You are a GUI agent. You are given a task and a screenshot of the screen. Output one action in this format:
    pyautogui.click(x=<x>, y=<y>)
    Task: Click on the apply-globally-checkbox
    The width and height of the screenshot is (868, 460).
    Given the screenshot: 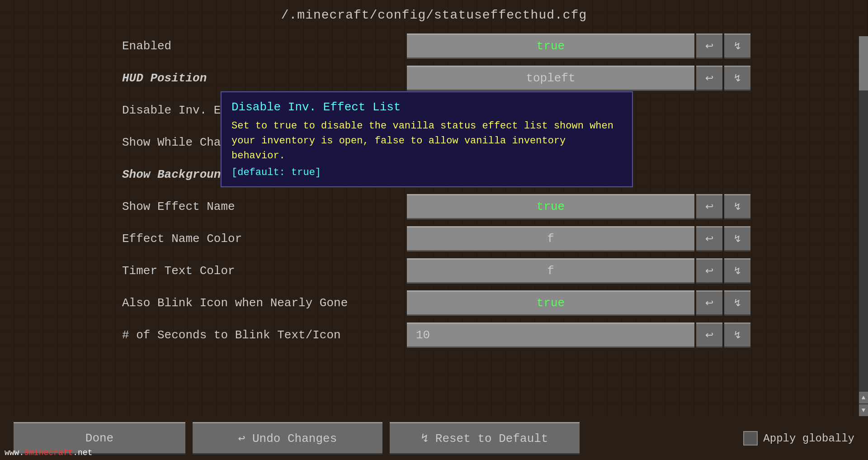 What is the action you would take?
    pyautogui.click(x=750, y=438)
    